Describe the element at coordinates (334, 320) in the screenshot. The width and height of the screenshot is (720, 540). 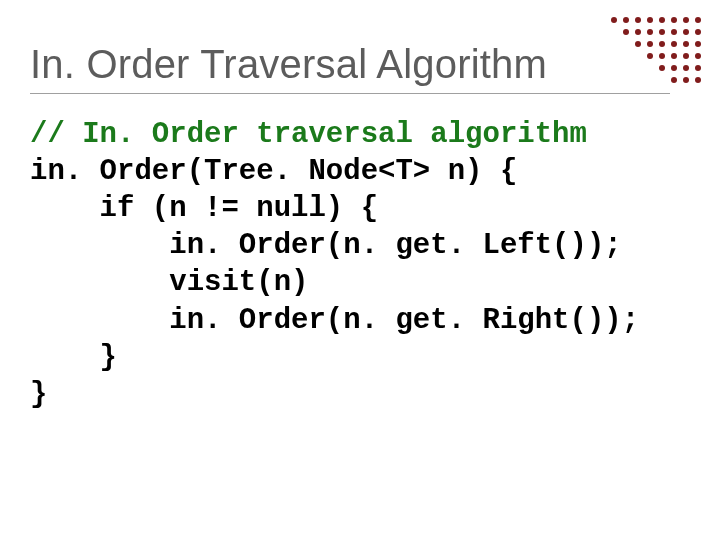
I see `code-line: in. Order(n. get. Right());` at that location.